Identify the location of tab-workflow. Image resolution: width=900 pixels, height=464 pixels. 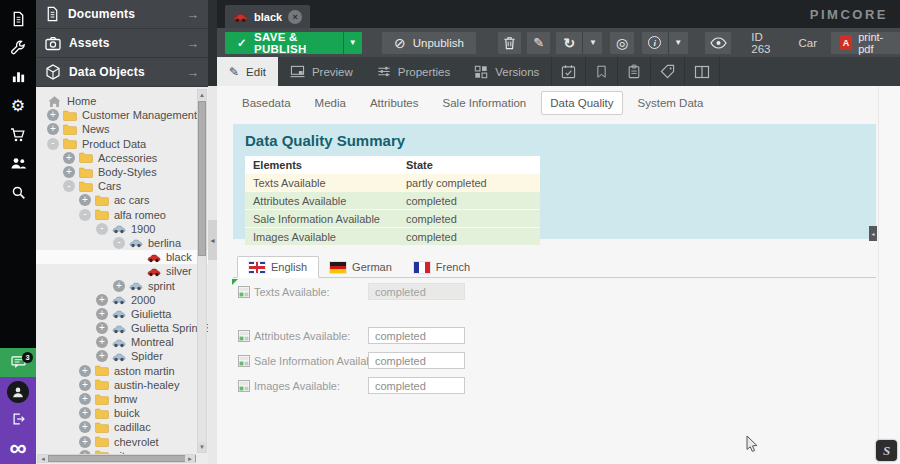
(702, 72).